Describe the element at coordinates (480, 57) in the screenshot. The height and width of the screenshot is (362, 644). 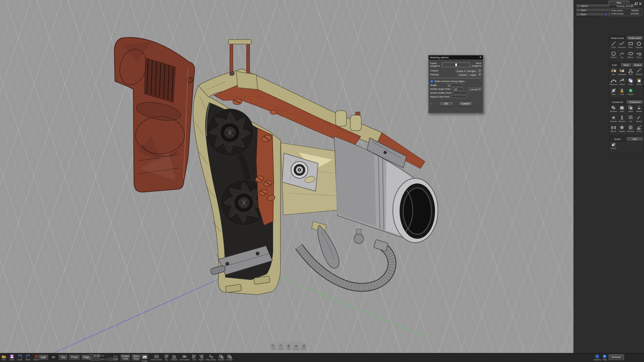
I see `close-icon: ✕` at that location.